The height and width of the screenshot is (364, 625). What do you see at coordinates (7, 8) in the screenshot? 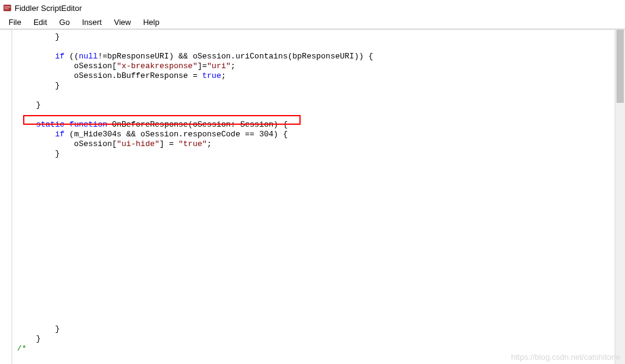
I see `app-icon` at bounding box center [7, 8].